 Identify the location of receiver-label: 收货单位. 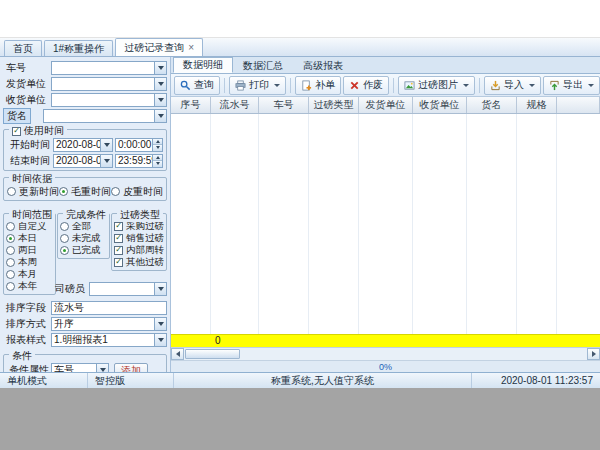
(27, 100).